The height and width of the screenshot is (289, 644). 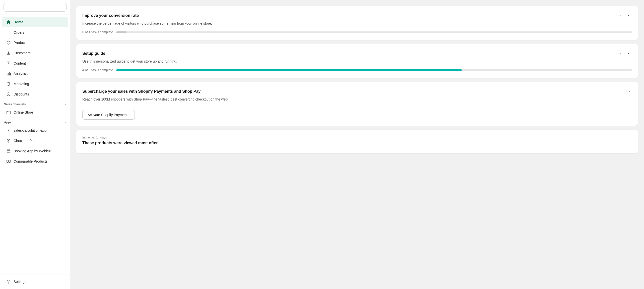 I want to click on conversion-rate-more-button: ···, so click(x=619, y=16).